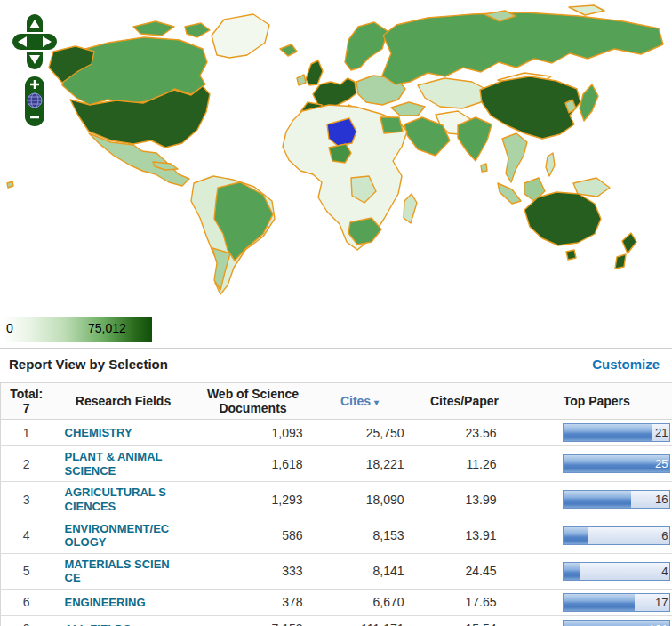 This screenshot has width=672, height=626. What do you see at coordinates (617, 432) in the screenshot?
I see `top-papers-bar: 21` at bounding box center [617, 432].